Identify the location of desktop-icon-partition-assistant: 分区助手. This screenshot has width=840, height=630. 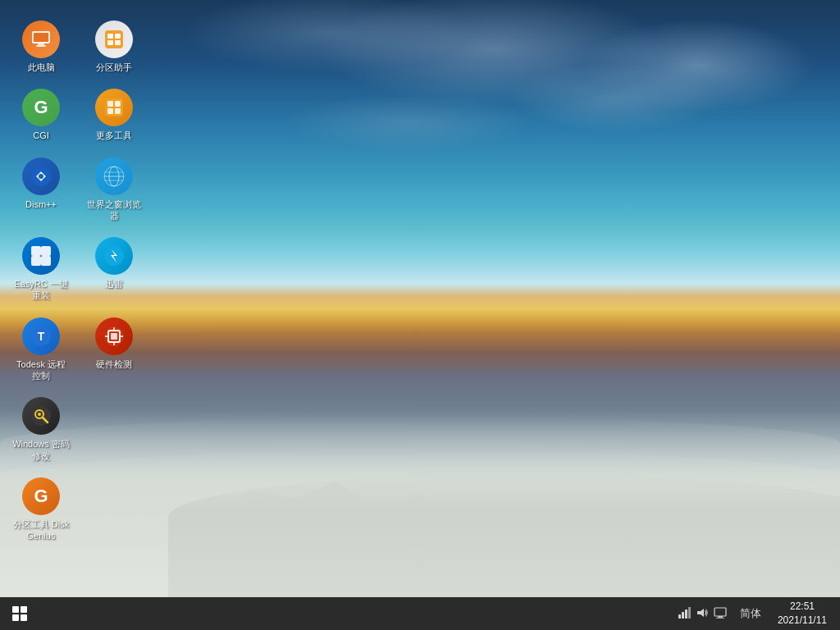
(114, 47).